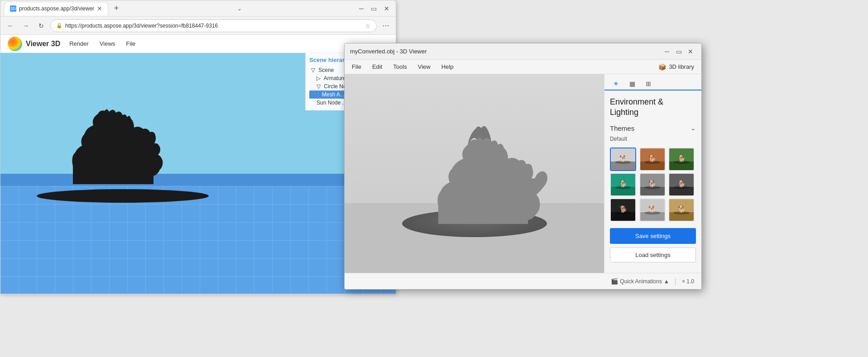 The width and height of the screenshot is (868, 357). Describe the element at coordinates (240, 9) in the screenshot. I see `tab-dropdown-button: ⌄` at that location.